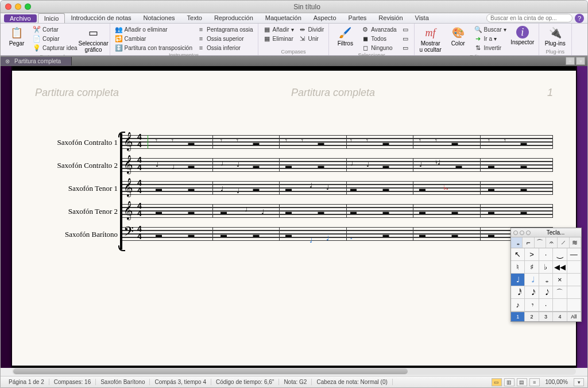 Image resolution: width=588 pixels, height=388 pixels. What do you see at coordinates (8, 7) in the screenshot?
I see `close-window-button` at bounding box center [8, 7].